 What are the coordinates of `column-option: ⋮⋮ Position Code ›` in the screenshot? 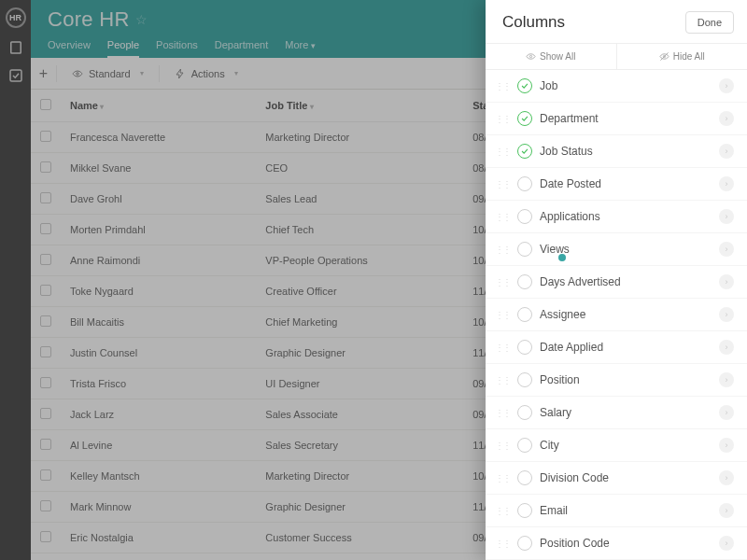 It's located at (616, 543).